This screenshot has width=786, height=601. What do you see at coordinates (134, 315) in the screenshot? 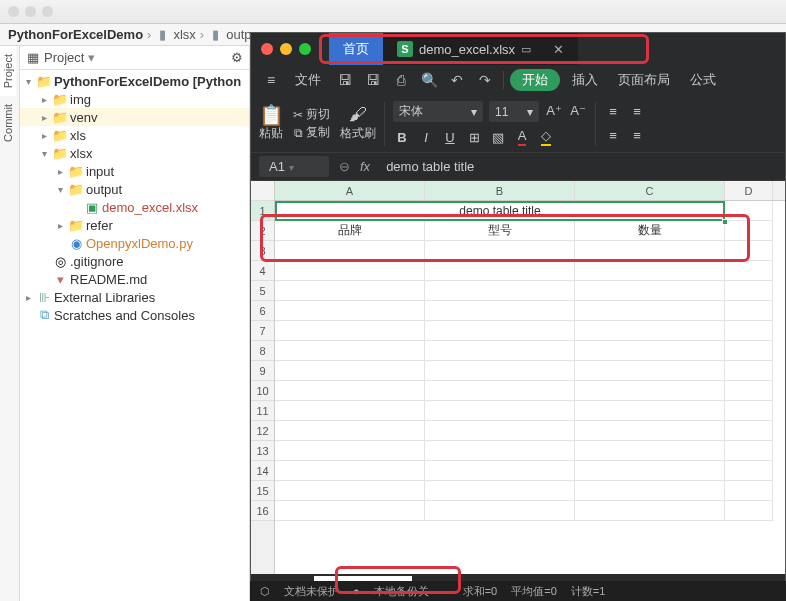
I see `tree-row: ⧉Scratches and Consoles` at bounding box center [134, 315].